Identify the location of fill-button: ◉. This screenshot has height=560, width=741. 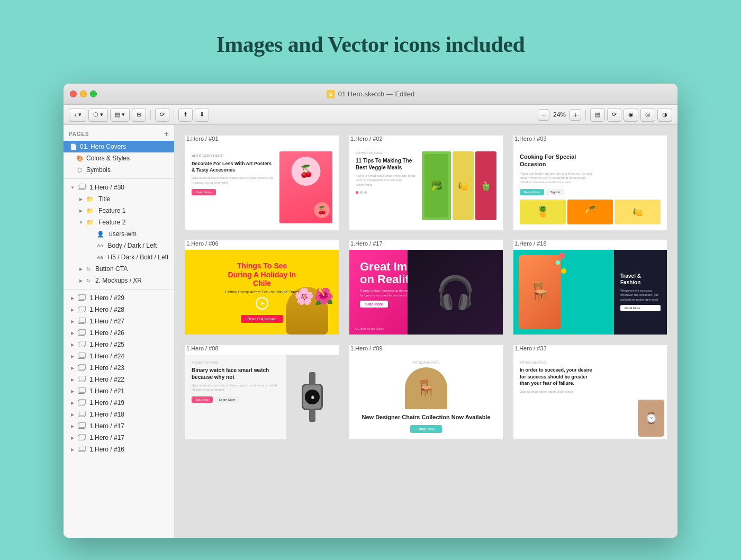
(631, 115).